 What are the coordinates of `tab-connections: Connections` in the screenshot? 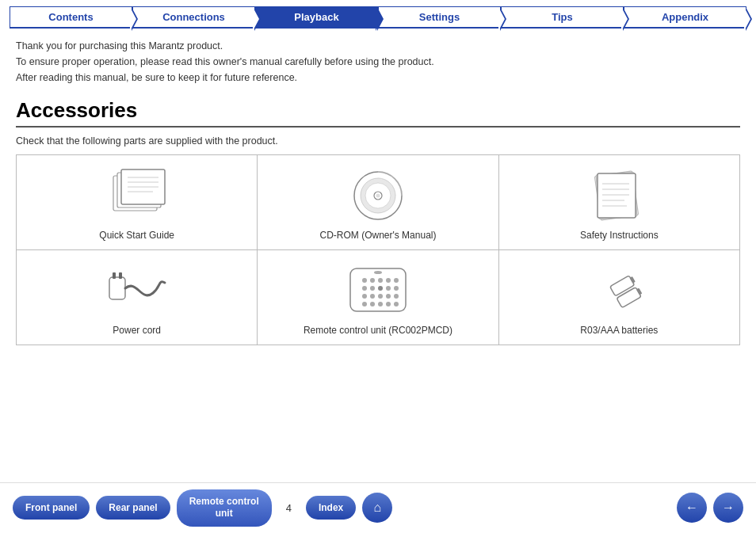 It's located at (193, 17).